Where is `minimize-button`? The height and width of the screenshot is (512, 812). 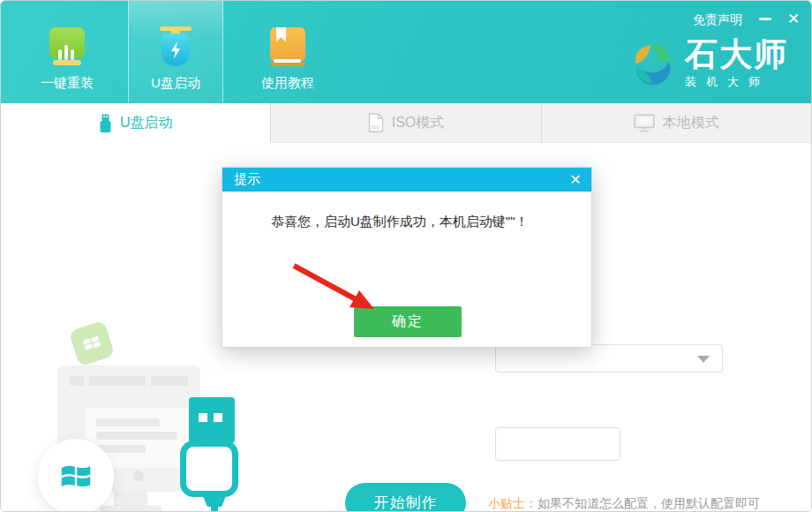 minimize-button is located at coordinates (765, 19).